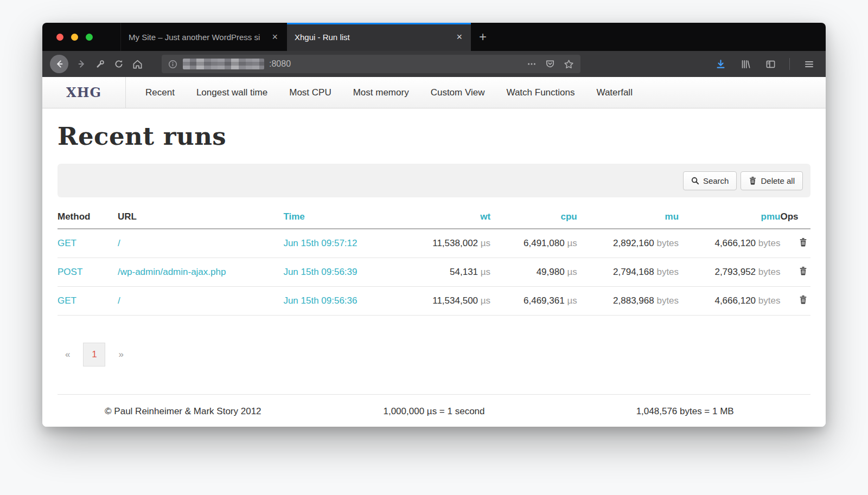  I want to click on delete-all-button: Delete all, so click(771, 181).